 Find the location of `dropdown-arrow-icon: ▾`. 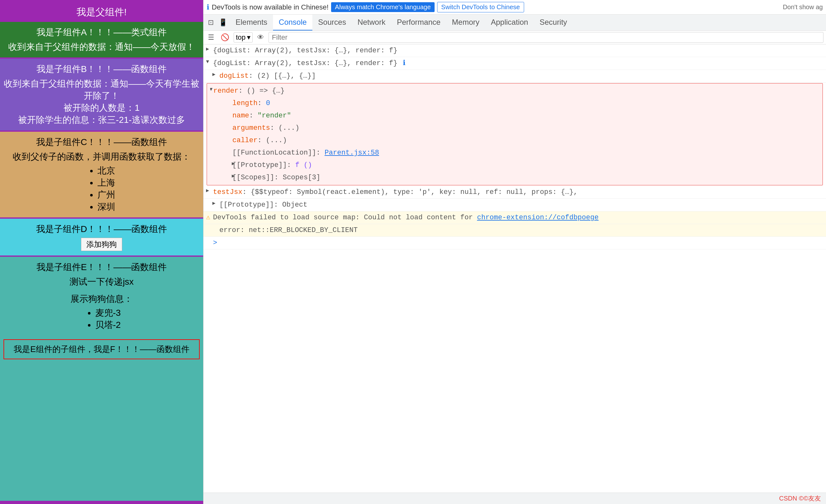

dropdown-arrow-icon: ▾ is located at coordinates (249, 38).